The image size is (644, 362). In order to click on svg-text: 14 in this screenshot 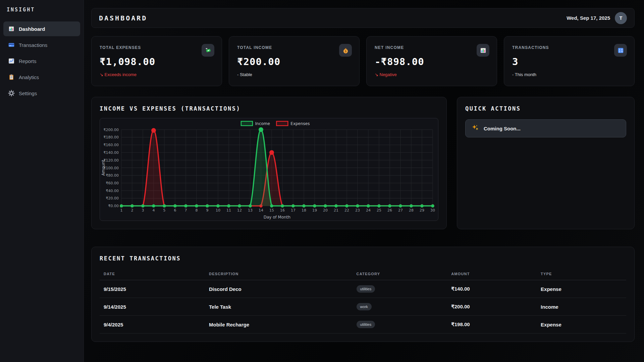, I will do `click(261, 210)`.